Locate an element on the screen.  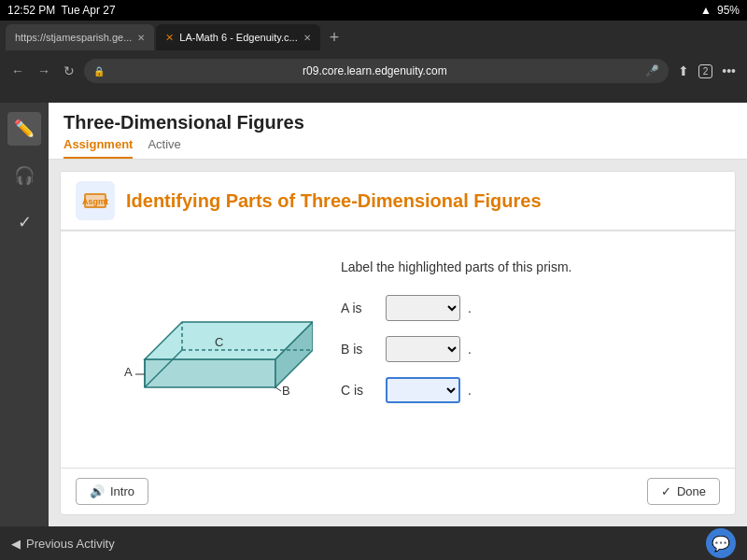
dropdown-b: face edge vertex is located at coordinates (423, 349).